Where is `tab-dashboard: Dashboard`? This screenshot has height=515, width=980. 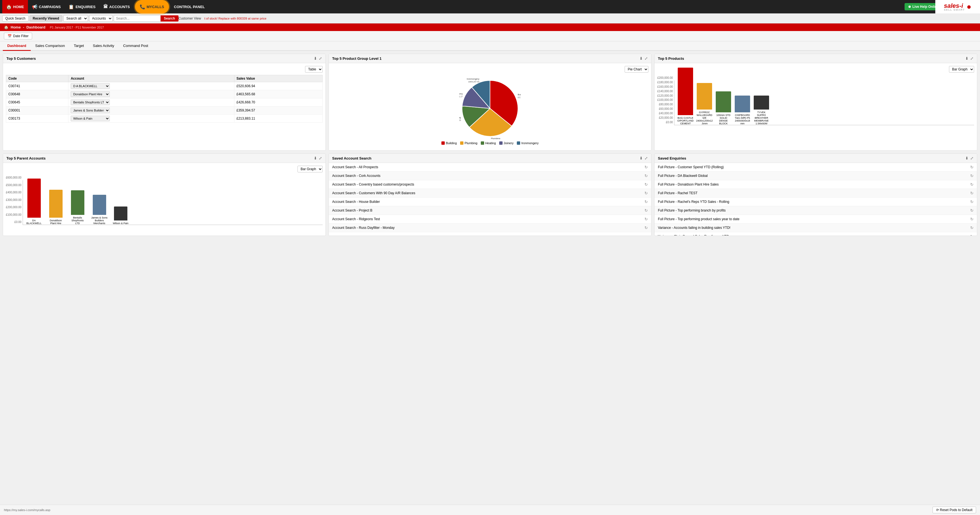
tab-dashboard: Dashboard is located at coordinates (17, 46).